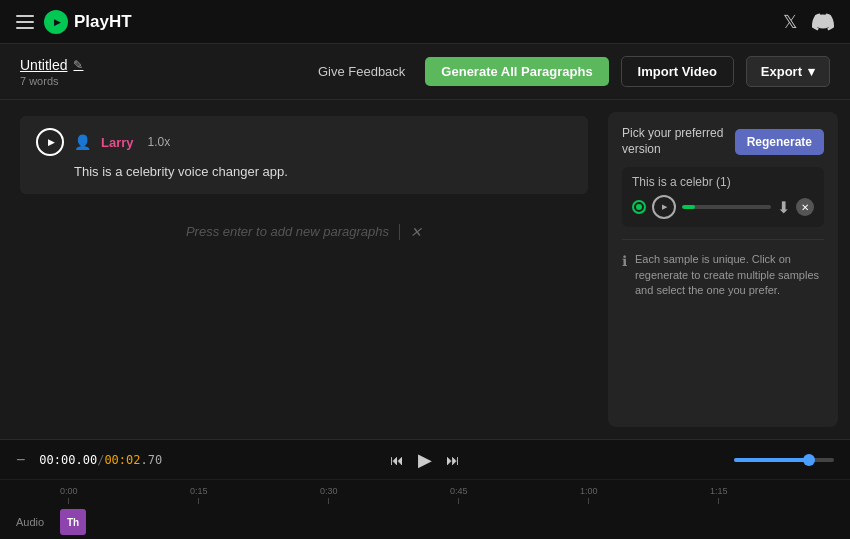 The height and width of the screenshot is (539, 850). Describe the element at coordinates (397, 460) in the screenshot. I see `skip-back-button: ⏮` at that location.